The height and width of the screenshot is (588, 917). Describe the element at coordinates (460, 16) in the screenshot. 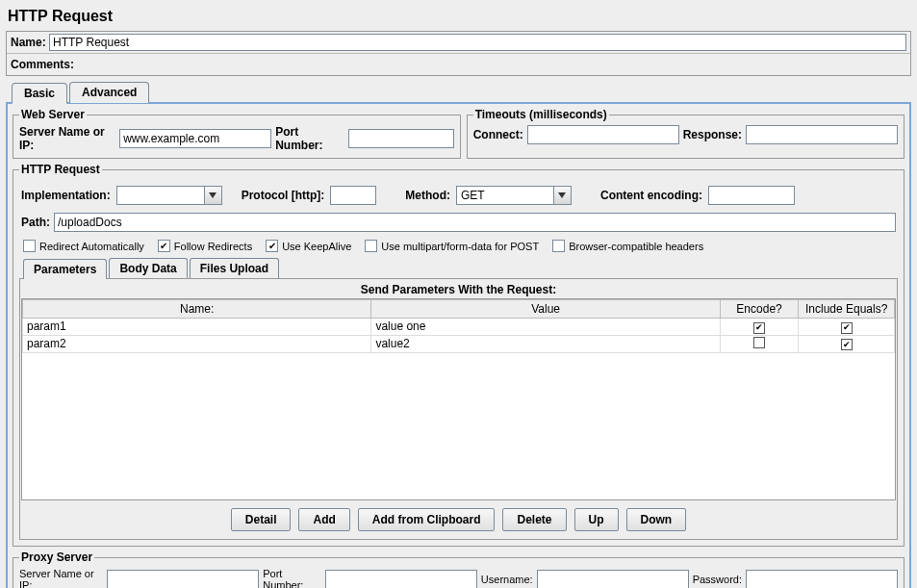

I see `page-title: HTTP Request` at that location.